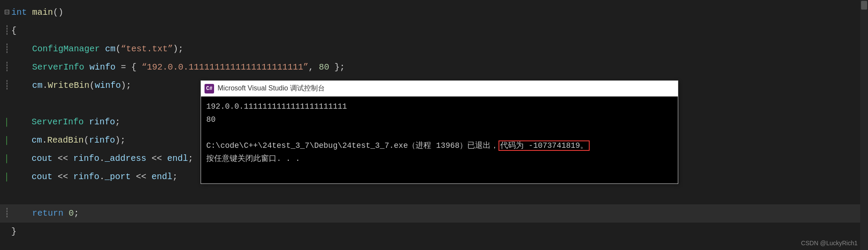 Image resolution: width=868 pixels, height=250 pixels. I want to click on code-token: 80, so click(324, 67).